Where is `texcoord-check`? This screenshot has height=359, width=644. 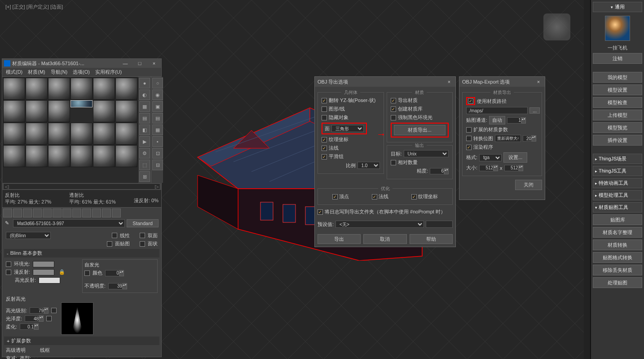
texcoord-check is located at coordinates (324, 140).